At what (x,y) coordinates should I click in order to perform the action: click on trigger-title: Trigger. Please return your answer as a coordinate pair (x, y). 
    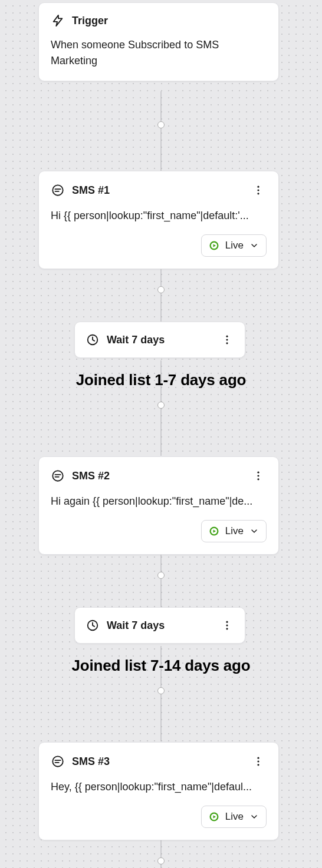
    Looking at the image, I should click on (90, 21).